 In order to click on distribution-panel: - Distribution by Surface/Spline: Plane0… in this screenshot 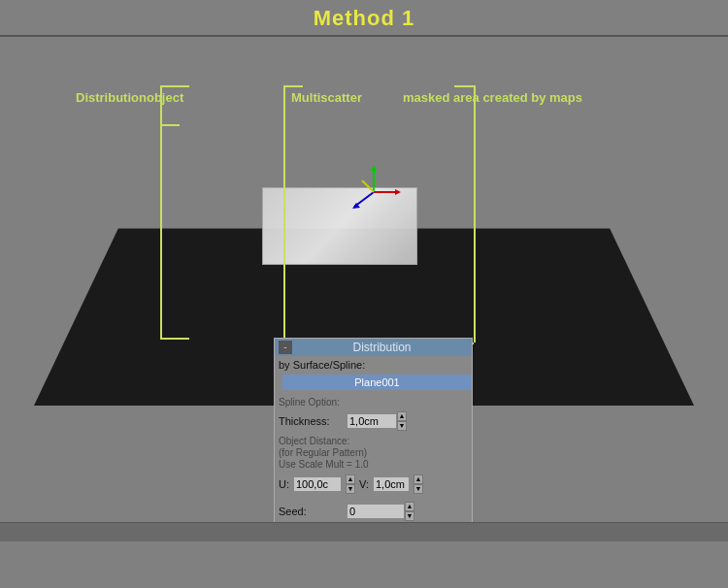, I will do `click(373, 430)`.